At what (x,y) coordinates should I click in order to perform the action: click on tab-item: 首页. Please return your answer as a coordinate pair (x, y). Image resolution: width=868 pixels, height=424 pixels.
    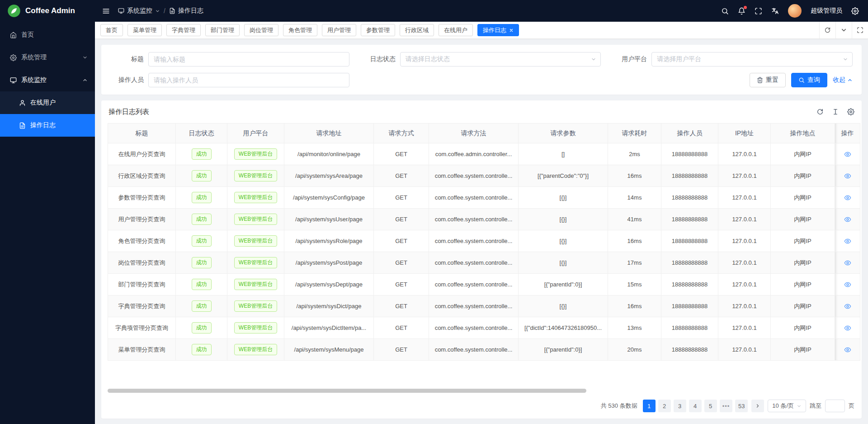
    Looking at the image, I should click on (112, 30).